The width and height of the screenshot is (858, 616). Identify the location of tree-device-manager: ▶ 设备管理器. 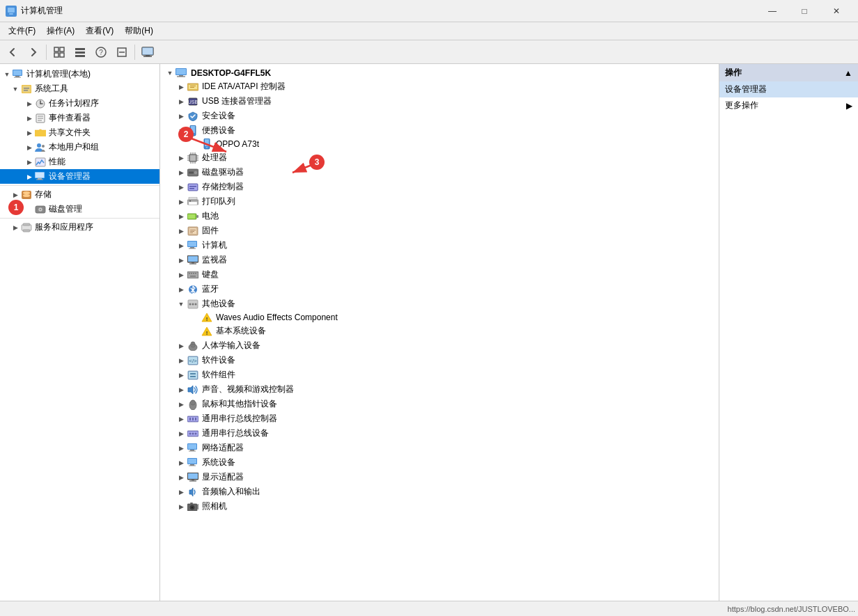
(79, 177).